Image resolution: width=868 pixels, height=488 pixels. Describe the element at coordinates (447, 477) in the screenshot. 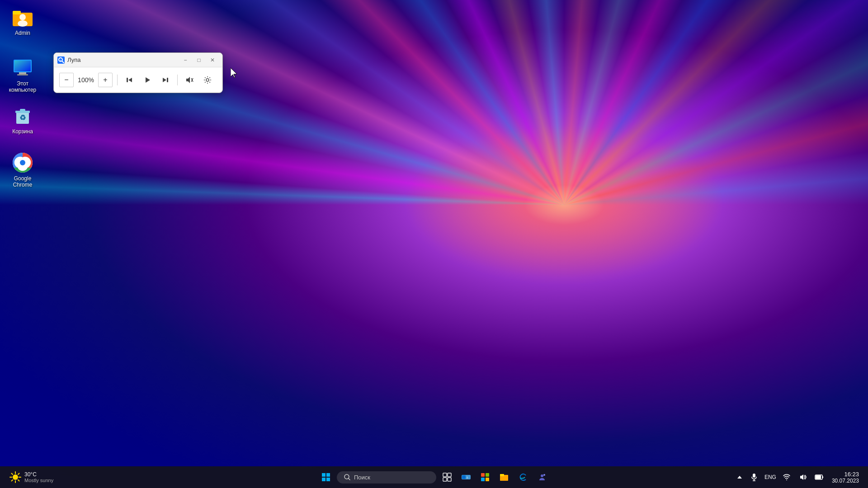

I see `task-view-button` at that location.